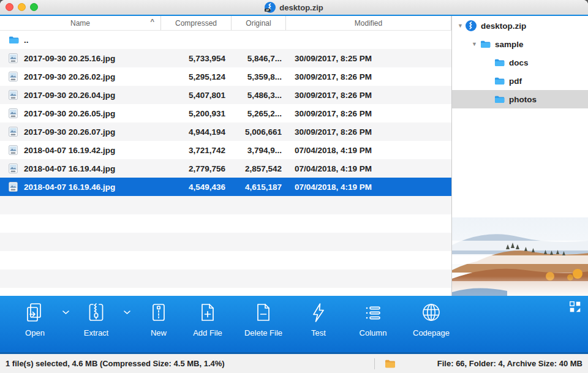  Describe the element at coordinates (225, 187) in the screenshot. I see `table-row: 2018-04-07 16.19.46.jpg 4,549,436 4,615,…` at that location.